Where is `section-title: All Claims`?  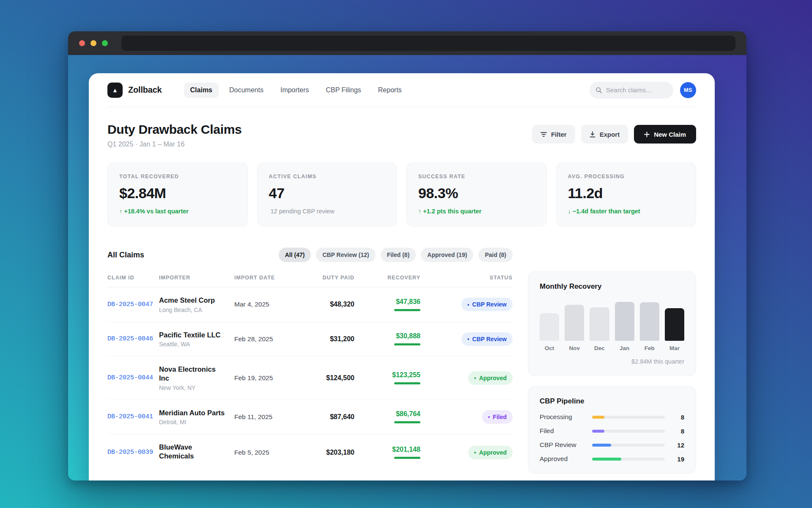
section-title: All Claims is located at coordinates (126, 255).